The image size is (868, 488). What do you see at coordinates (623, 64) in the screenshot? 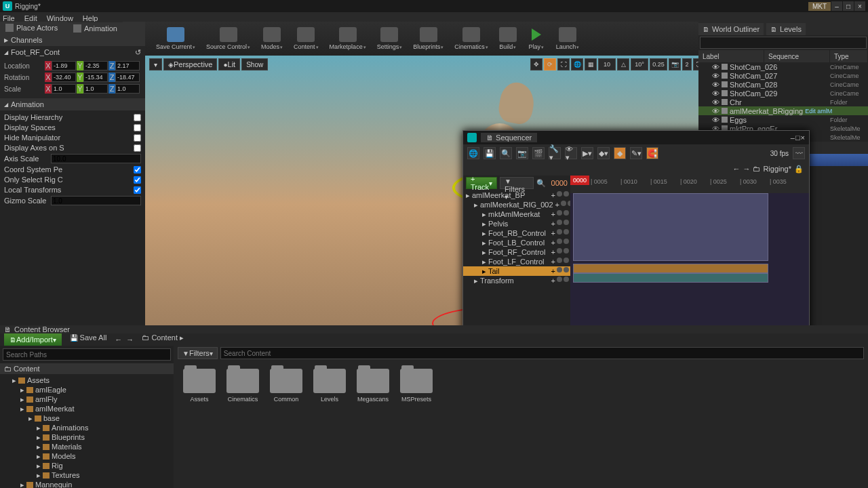
I see `angle-snap-button: △` at bounding box center [623, 64].